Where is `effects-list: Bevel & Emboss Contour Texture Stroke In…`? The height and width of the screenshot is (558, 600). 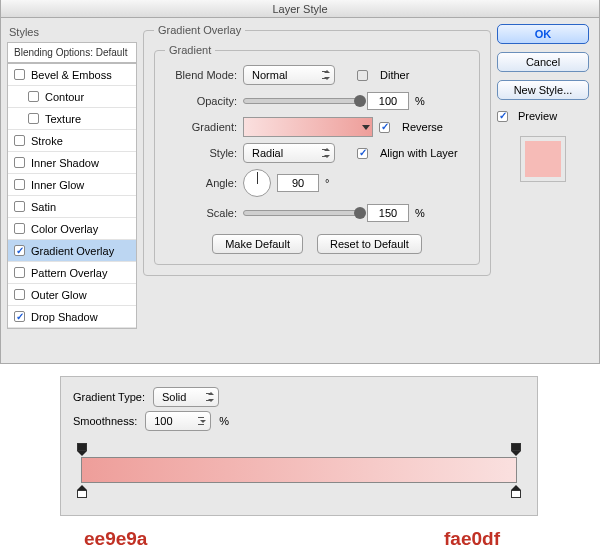 effects-list: Bevel & Emboss Contour Texture Stroke In… is located at coordinates (72, 196).